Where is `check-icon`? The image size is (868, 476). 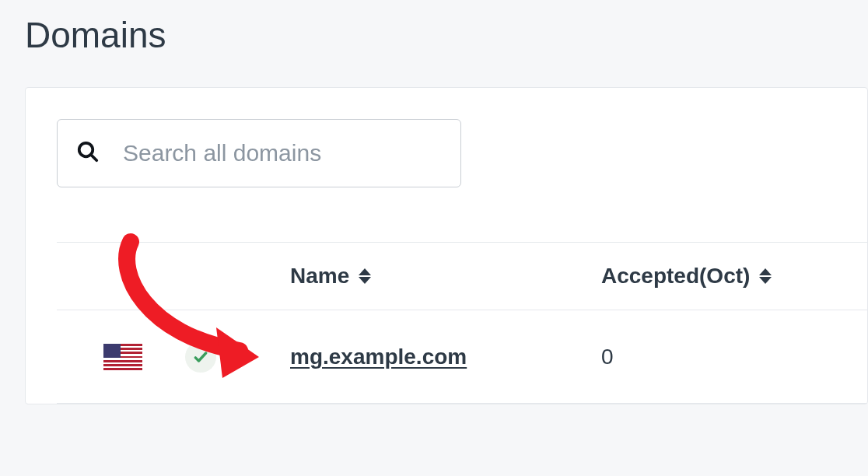
check-icon is located at coordinates (201, 357).